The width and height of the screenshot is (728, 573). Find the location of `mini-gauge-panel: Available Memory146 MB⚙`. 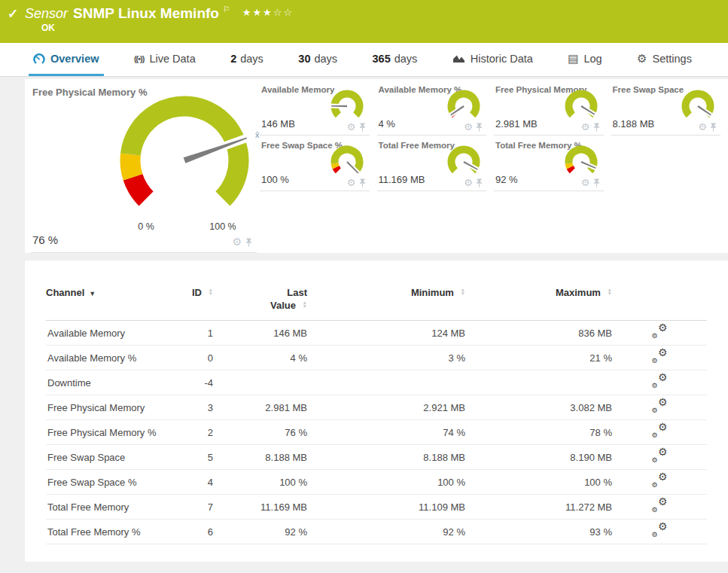

mini-gauge-panel: Available Memory146 MB⚙ is located at coordinates (315, 108).